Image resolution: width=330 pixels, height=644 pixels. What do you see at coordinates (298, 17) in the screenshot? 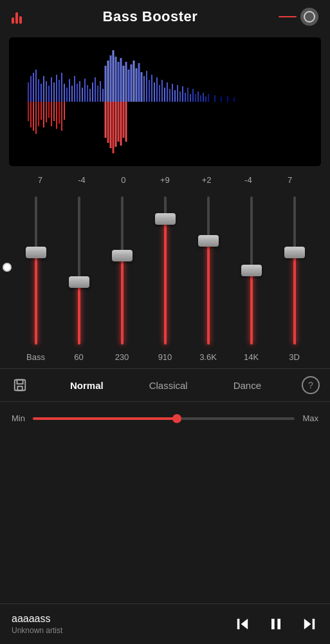
I see `power-area` at bounding box center [298, 17].